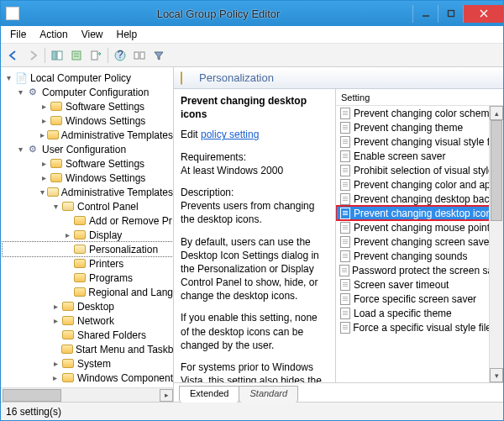 This screenshot has height=421, width=504. Describe the element at coordinates (420, 170) in the screenshot. I see `list-item: Prohibit selection of visual style f` at that location.